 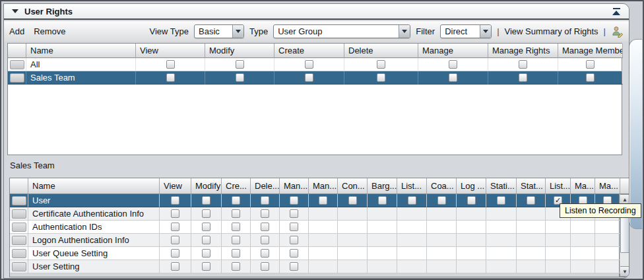 I want to click on table-row: User Queue Setting, so click(x=314, y=254).